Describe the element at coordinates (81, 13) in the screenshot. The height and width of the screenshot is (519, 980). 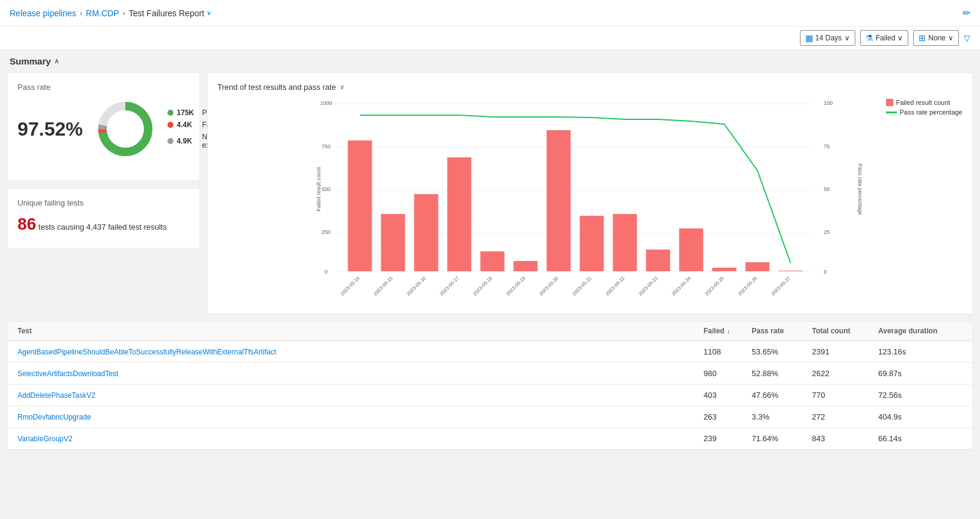
I see `breadcrumb-sep1: ›` at that location.